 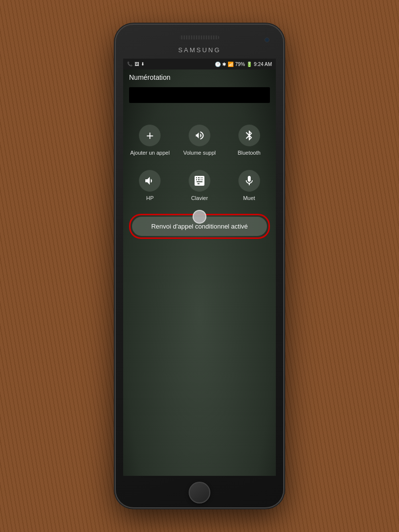 What do you see at coordinates (200, 227) in the screenshot?
I see `notification-text: Renvoi d'appel conditionnel activé` at bounding box center [200, 227].